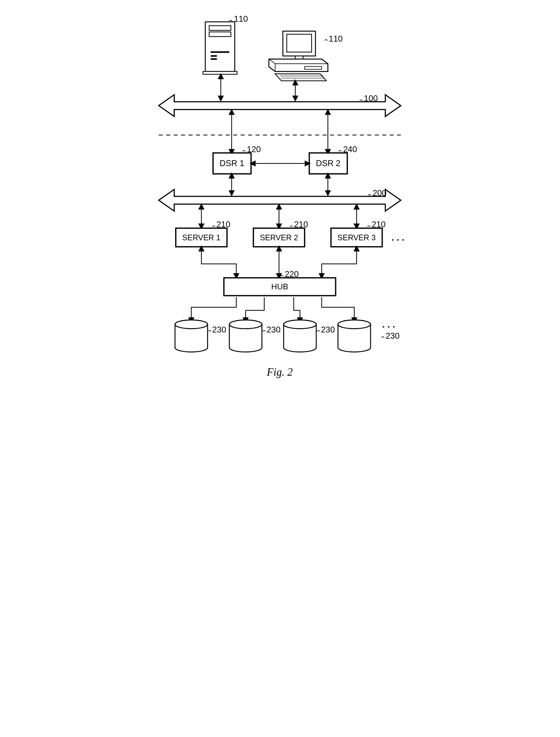 Image resolution: width=560 pixels, height=737 pixels. Describe the element at coordinates (219, 330) in the screenshot. I see `disk1-ref-label: 230` at that location.